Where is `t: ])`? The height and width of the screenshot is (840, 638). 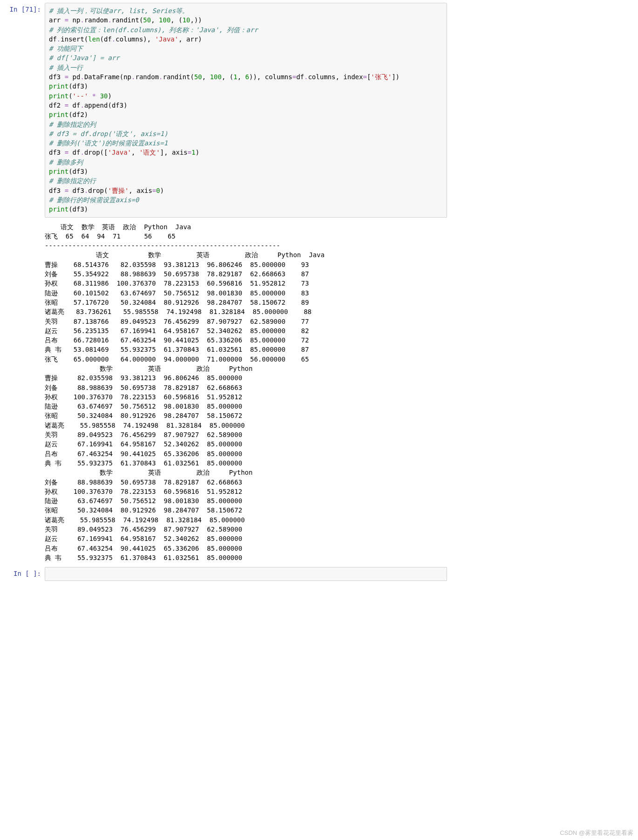 t: ]) is located at coordinates (396, 77).